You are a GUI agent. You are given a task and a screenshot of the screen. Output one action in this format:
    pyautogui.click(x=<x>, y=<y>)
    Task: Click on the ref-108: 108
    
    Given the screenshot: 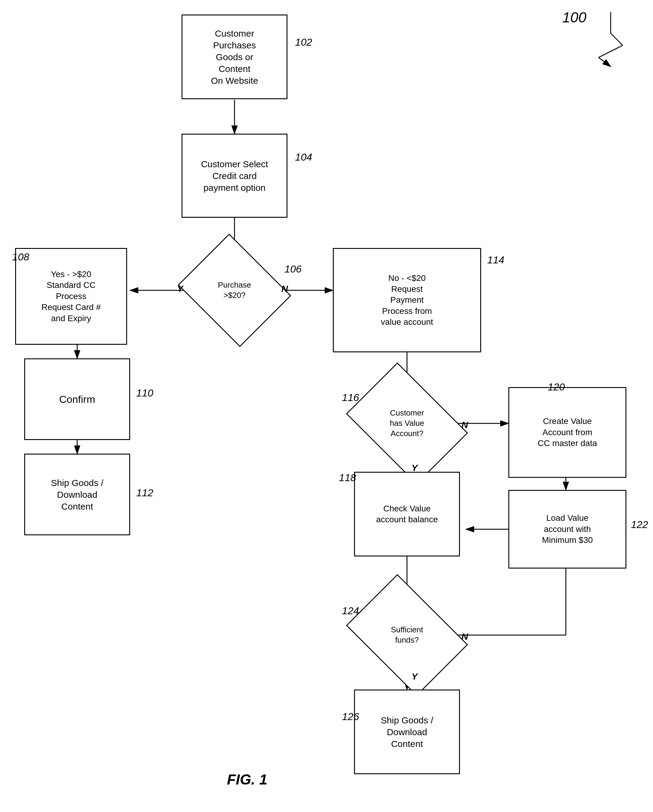 What is the action you would take?
    pyautogui.click(x=21, y=257)
    